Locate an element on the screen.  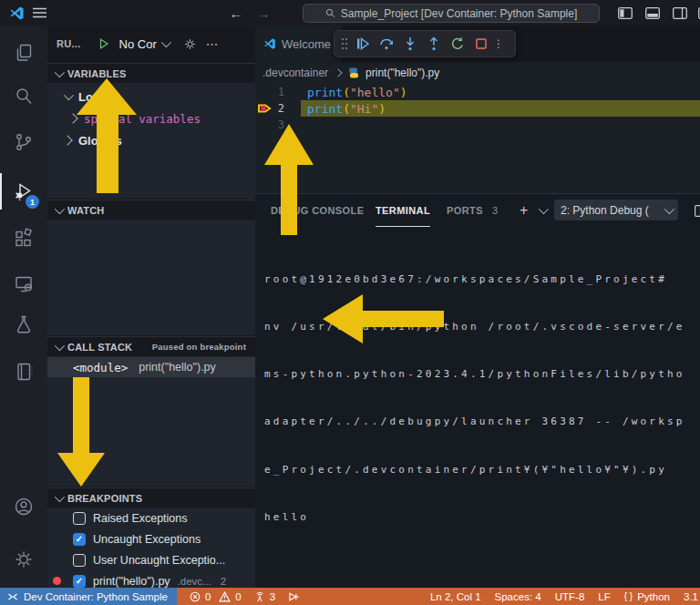
python-version: 3.1 is located at coordinates (691, 597).